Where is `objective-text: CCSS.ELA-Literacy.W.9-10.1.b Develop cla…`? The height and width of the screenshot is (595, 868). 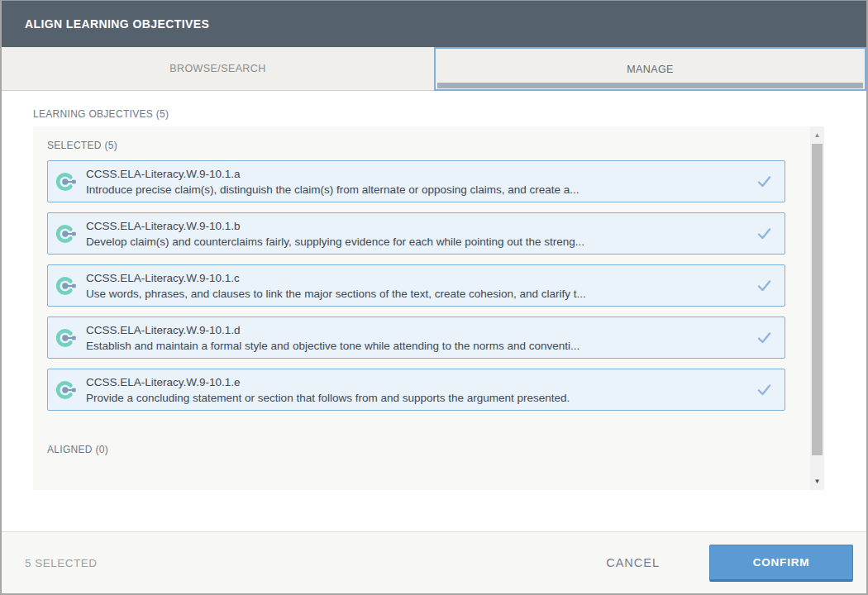
objective-text: CCSS.ELA-Literacy.W.9-10.1.b Develop cla… is located at coordinates (336, 234).